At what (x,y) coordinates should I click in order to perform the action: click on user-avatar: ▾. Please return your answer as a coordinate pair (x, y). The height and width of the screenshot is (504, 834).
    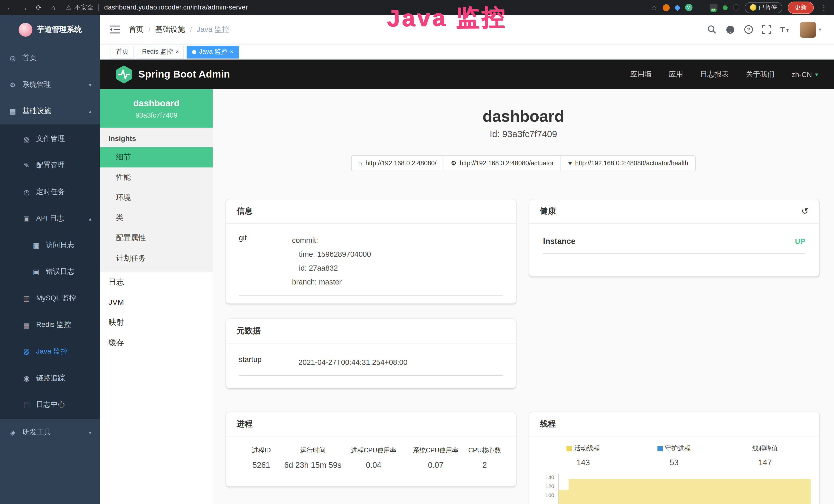
    Looking at the image, I should click on (810, 30).